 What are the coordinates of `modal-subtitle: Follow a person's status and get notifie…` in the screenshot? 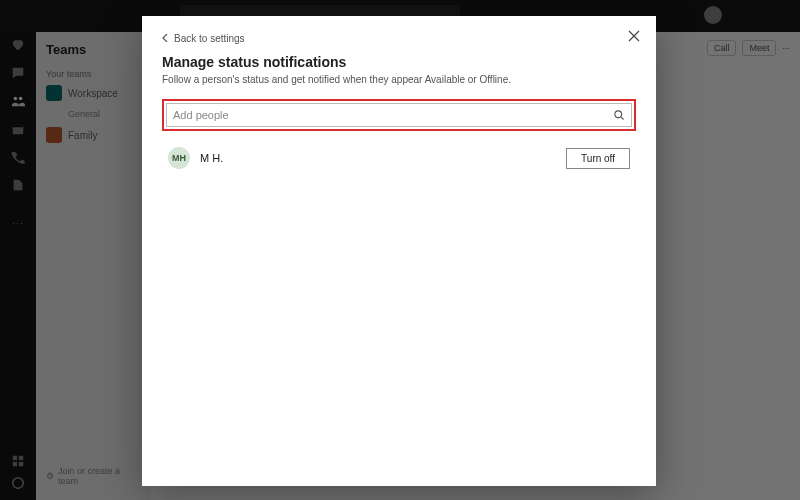 It's located at (399, 80).